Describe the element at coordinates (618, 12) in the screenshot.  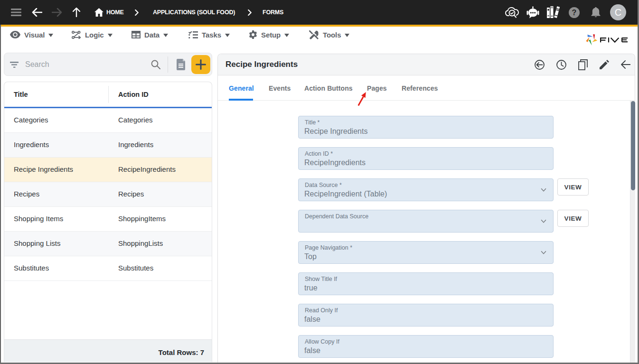
I see `svg-text: C` at that location.